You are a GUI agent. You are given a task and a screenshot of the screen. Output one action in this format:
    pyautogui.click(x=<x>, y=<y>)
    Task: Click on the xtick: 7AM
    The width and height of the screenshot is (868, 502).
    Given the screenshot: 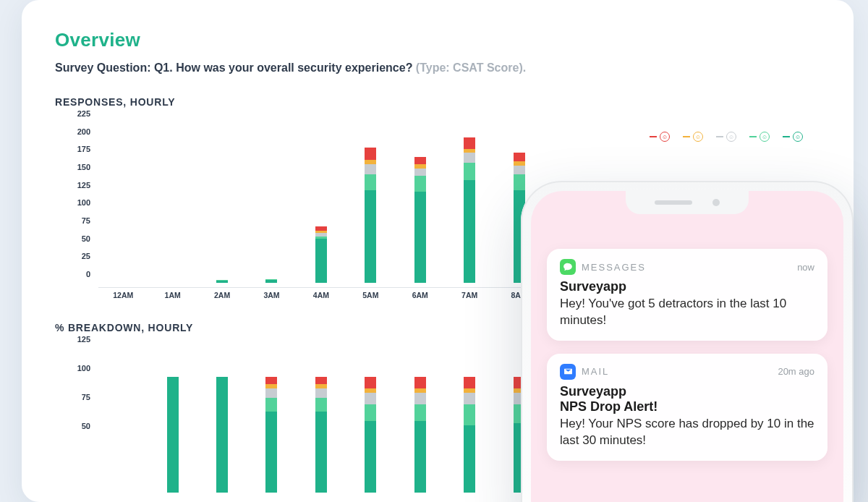 What is the action you would take?
    pyautogui.click(x=469, y=295)
    